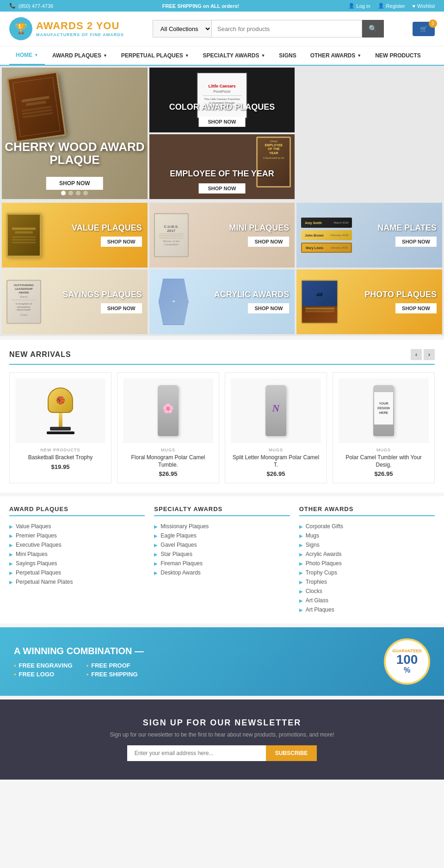 Image resolution: width=444 pixels, height=868 pixels. What do you see at coordinates (416, 308) in the screenshot?
I see `cat-photo-shop-btn: SHOP NOW` at bounding box center [416, 308].